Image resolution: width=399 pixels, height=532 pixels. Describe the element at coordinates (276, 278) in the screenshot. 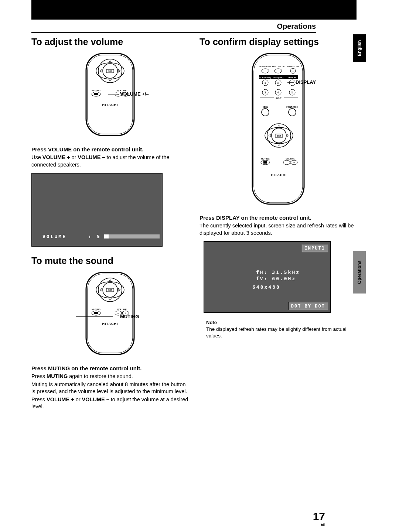

I see `osd-fv: fV: 60.0Hz` at that location.